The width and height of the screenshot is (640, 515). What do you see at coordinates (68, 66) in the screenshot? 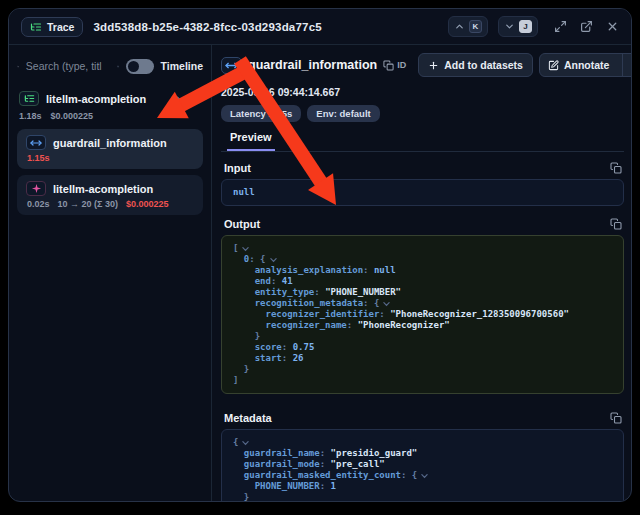
I see `search-input` at bounding box center [68, 66].